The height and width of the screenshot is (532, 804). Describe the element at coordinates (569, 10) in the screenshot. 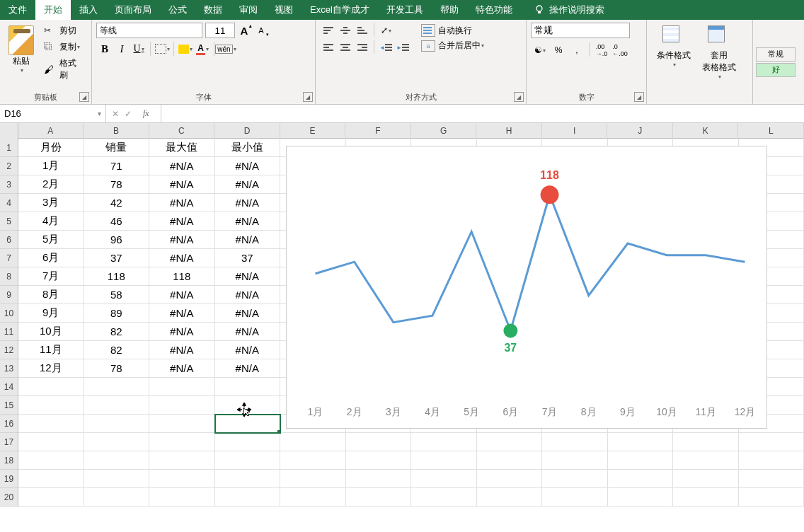

I see `tell-me-search: 操作说明搜索` at that location.